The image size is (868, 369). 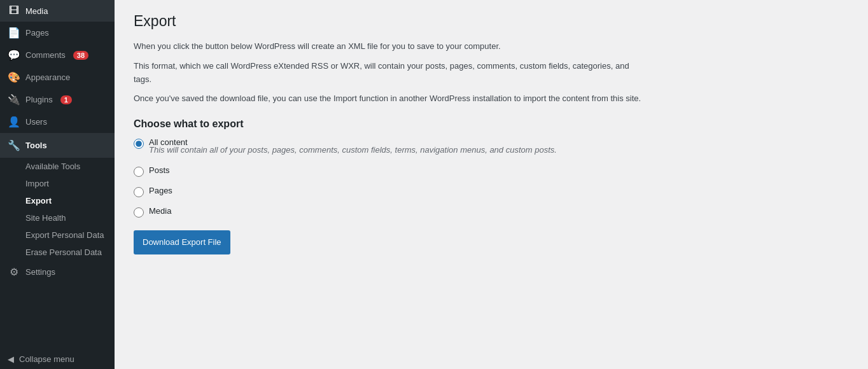 I want to click on plugins-badge: 1, so click(x=66, y=100).